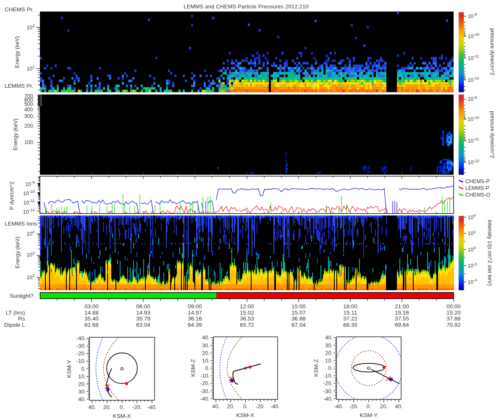  What do you see at coordinates (92, 307) in the screenshot?
I see `svg-text: 03:00` at bounding box center [92, 307].